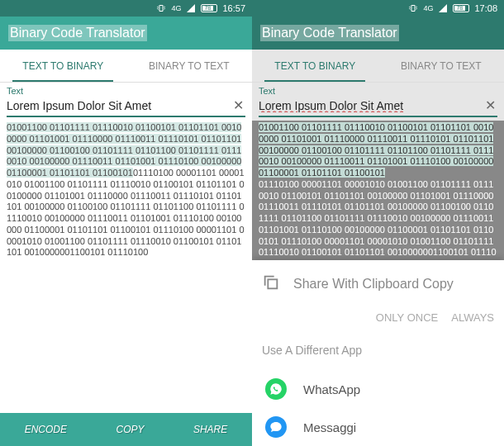 Image resolution: width=504 pixels, height=446 pixels. Describe the element at coordinates (378, 284) in the screenshot. I see `share-header: Share With Clipboard Copy` at that location.